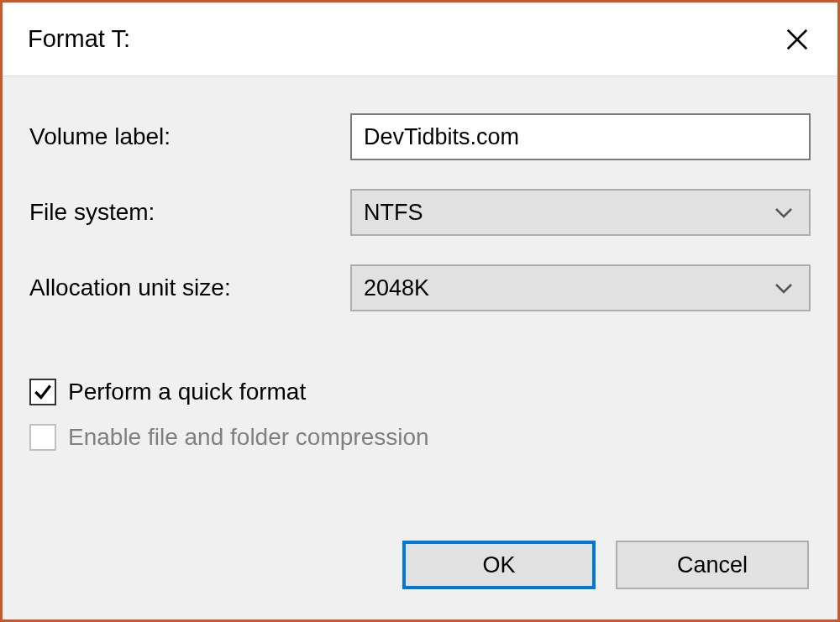  I want to click on close-button, so click(797, 39).